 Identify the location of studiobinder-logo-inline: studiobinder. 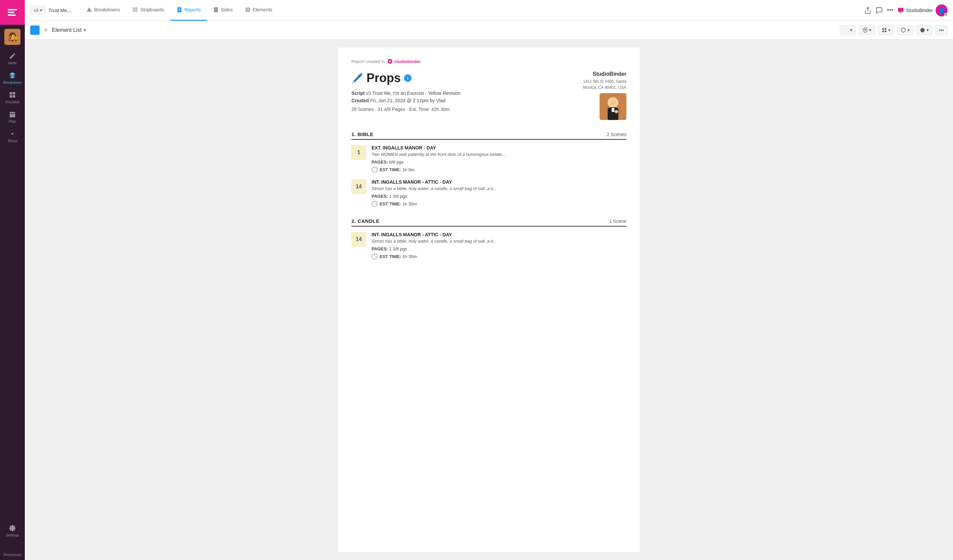
(404, 61).